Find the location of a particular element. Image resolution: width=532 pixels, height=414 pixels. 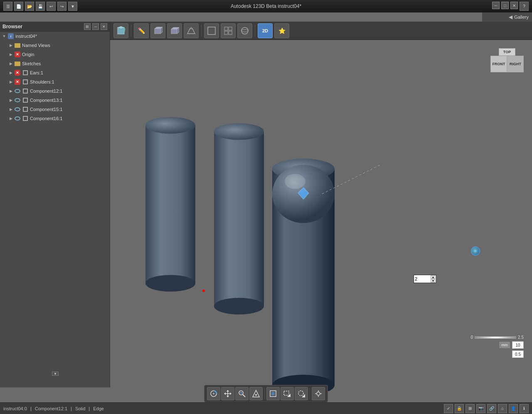

tree-arrow-comp13: ▶ is located at coordinates (11, 100).